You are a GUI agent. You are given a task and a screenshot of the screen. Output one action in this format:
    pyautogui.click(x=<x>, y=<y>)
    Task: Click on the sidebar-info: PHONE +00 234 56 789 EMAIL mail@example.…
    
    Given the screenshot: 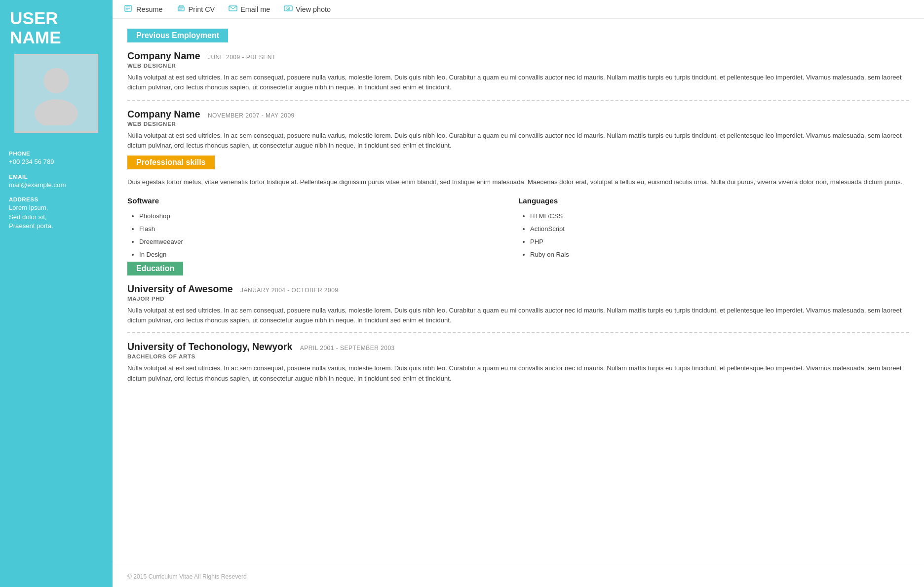 What is the action you would take?
    pyautogui.click(x=56, y=187)
    